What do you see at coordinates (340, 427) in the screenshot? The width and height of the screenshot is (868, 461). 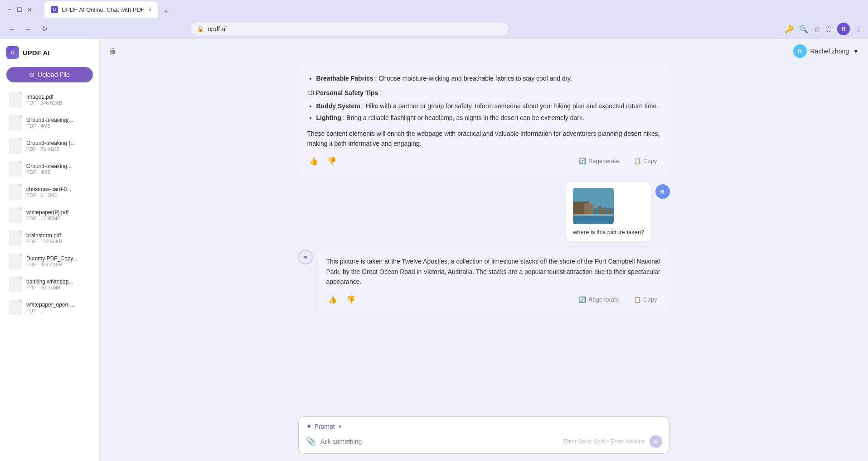 I see `prompt-dropdown-icon: ▼` at bounding box center [340, 427].